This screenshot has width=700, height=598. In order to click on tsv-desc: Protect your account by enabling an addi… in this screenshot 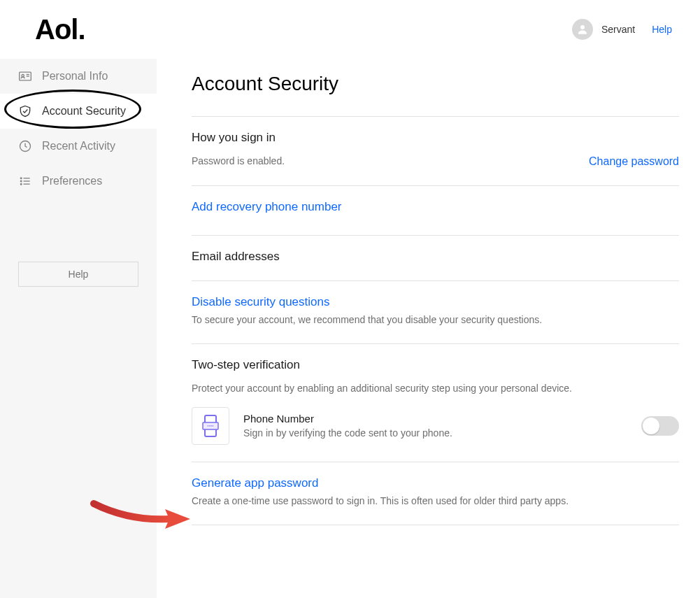, I will do `click(435, 389)`.